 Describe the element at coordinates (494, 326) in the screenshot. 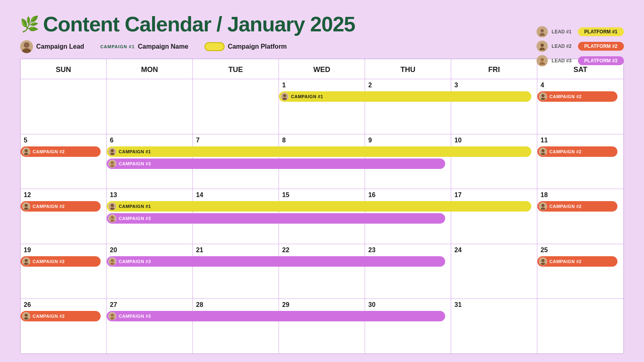

I see `calendar-cell: 31` at that location.